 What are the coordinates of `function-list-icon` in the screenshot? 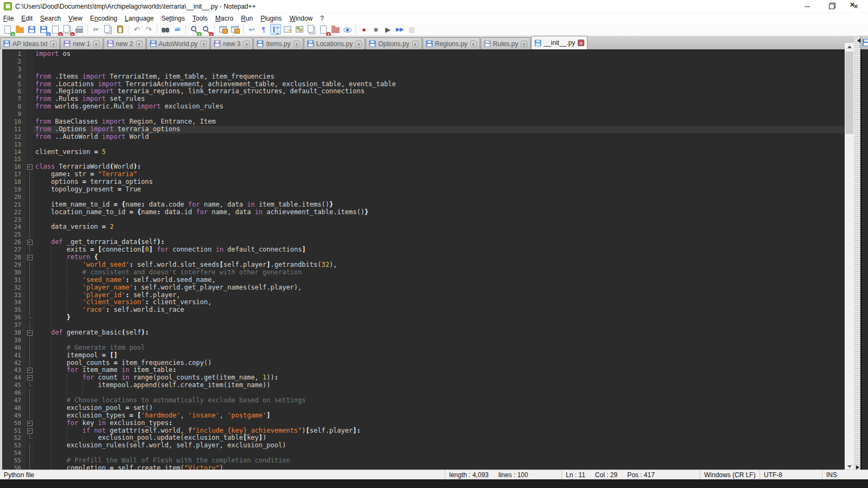 It's located at (288, 29).